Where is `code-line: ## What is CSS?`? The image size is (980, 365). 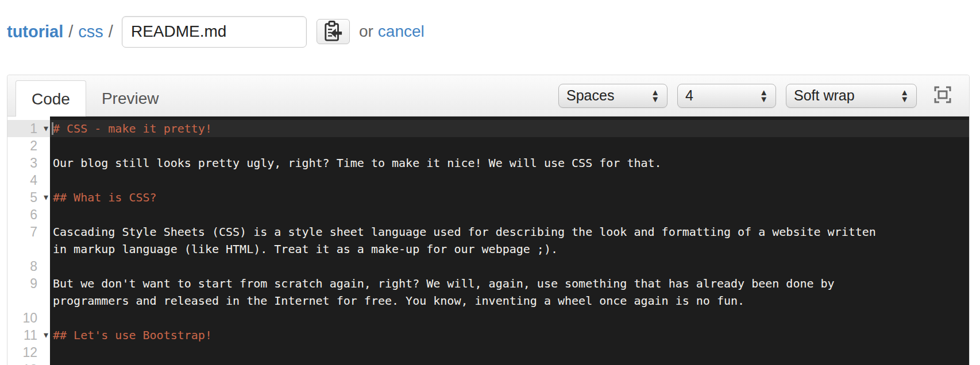
code-line: ## What is CSS? is located at coordinates (510, 197).